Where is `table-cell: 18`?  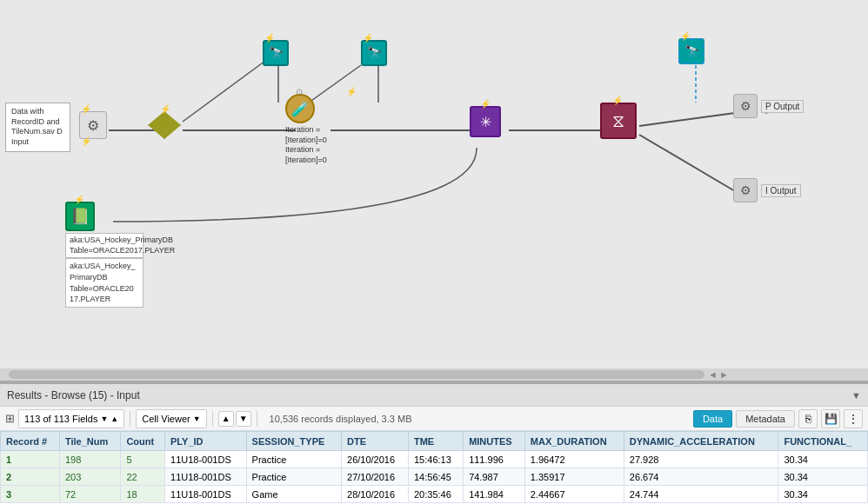 table-cell: 18 is located at coordinates (143, 494).